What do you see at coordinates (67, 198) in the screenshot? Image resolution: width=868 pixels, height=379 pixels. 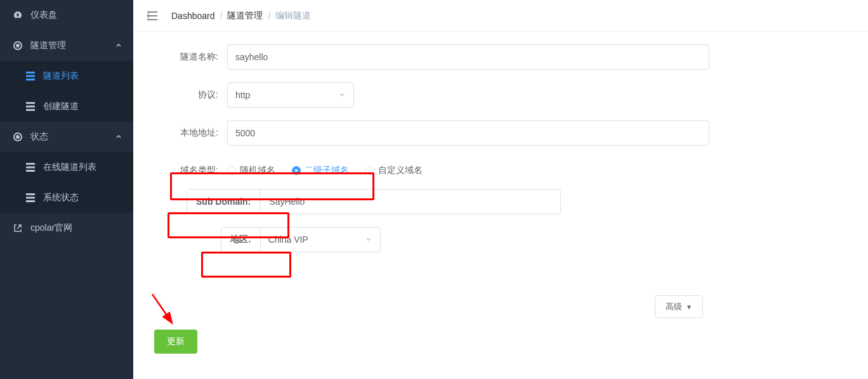 I see `sidebar-item-system-status: 系统状态` at bounding box center [67, 198].